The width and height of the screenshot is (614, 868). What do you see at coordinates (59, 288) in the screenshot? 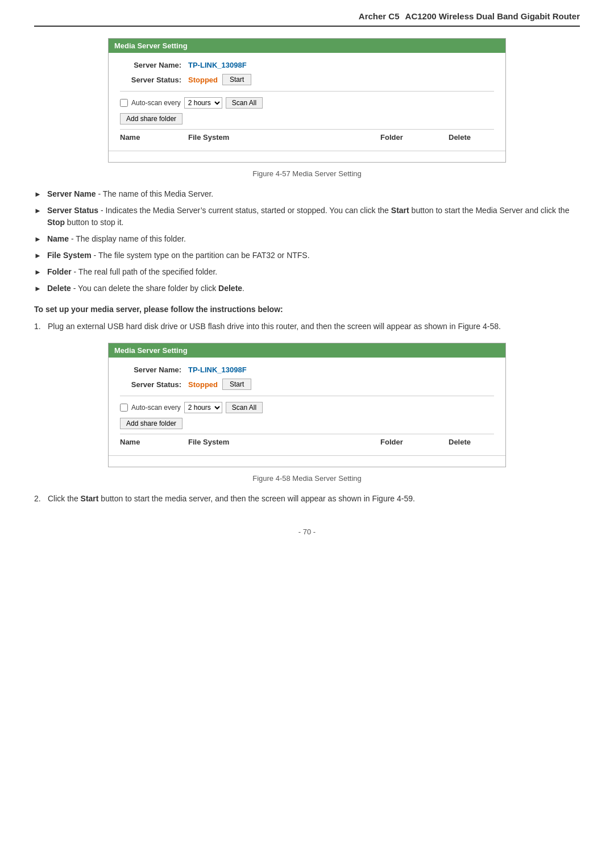
I see `term-delete: Delete` at bounding box center [59, 288].